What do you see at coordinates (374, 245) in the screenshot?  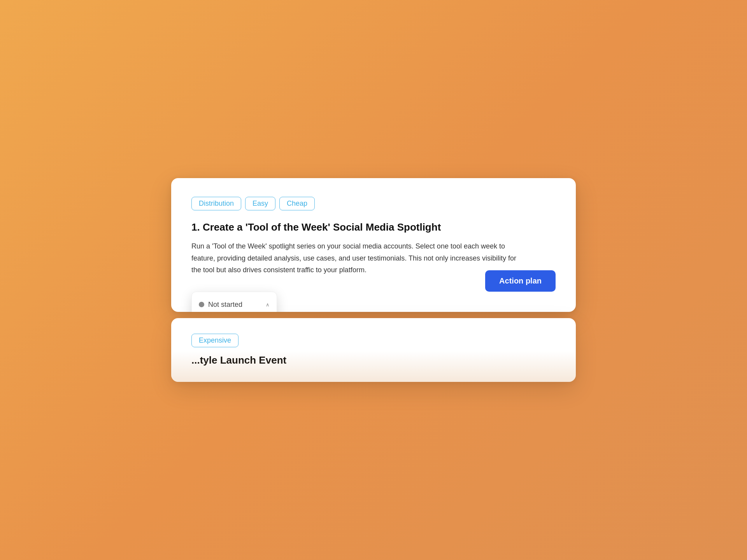 I see `card-1: Distribution Easy Cheap 1. Create a 'Too…` at bounding box center [374, 245].